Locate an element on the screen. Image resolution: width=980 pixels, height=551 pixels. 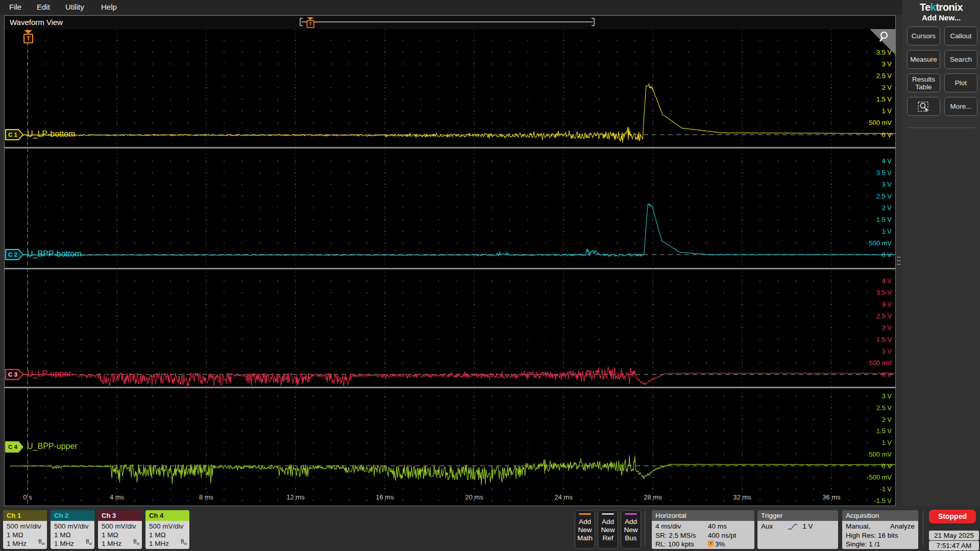
acquisition-panel-title: Acquisition is located at coordinates (880, 515).